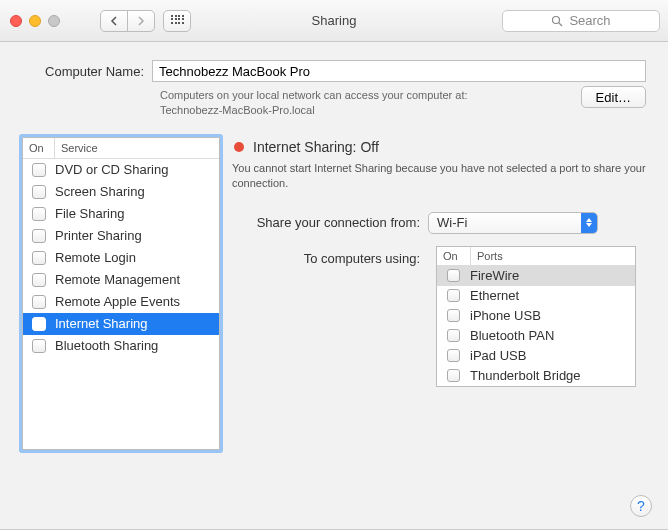 The height and width of the screenshot is (530, 668). What do you see at coordinates (512, 336) in the screenshot?
I see `port-label: Bluetooth PAN` at bounding box center [512, 336].